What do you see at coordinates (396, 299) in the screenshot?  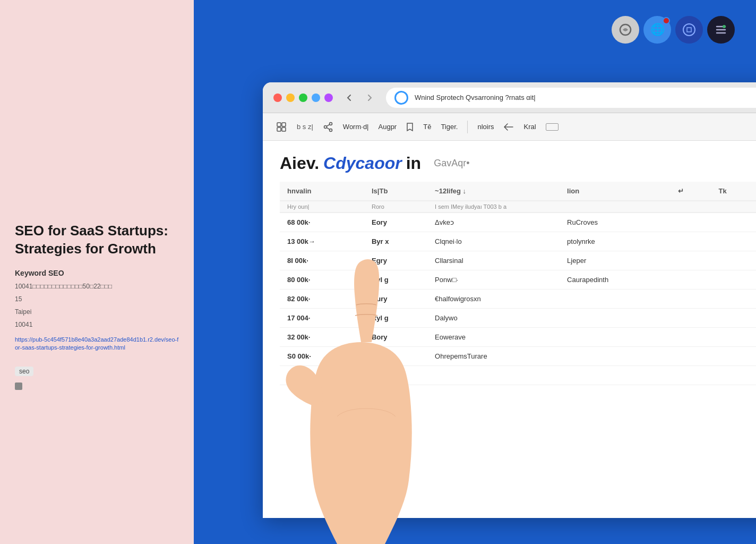 I see `cell-col1: Bury` at bounding box center [396, 299].